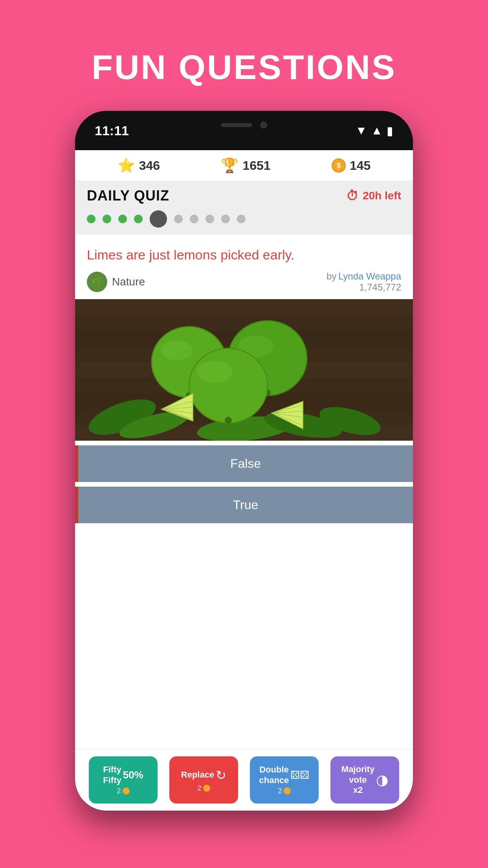 The height and width of the screenshot is (868, 488). What do you see at coordinates (97, 282) in the screenshot?
I see `category-icon: 🌿` at bounding box center [97, 282].